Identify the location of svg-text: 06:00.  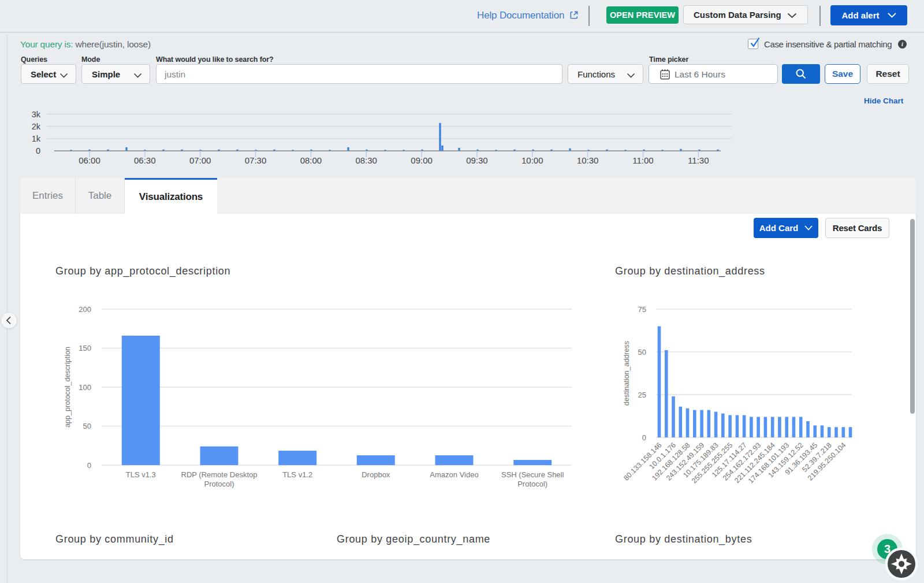
(90, 161).